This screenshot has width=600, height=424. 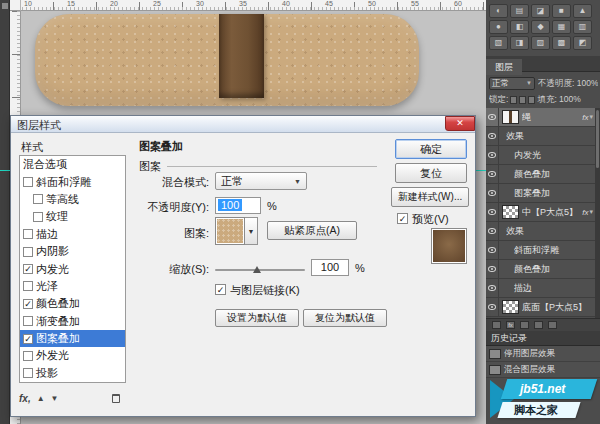 I want to click on style-item: 等高线, so click(x=72, y=200).